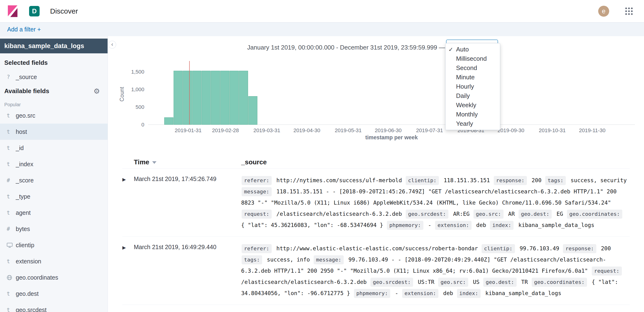 This screenshot has height=312, width=644. I want to click on field-item-geo.src: tgeo.src, so click(54, 115).